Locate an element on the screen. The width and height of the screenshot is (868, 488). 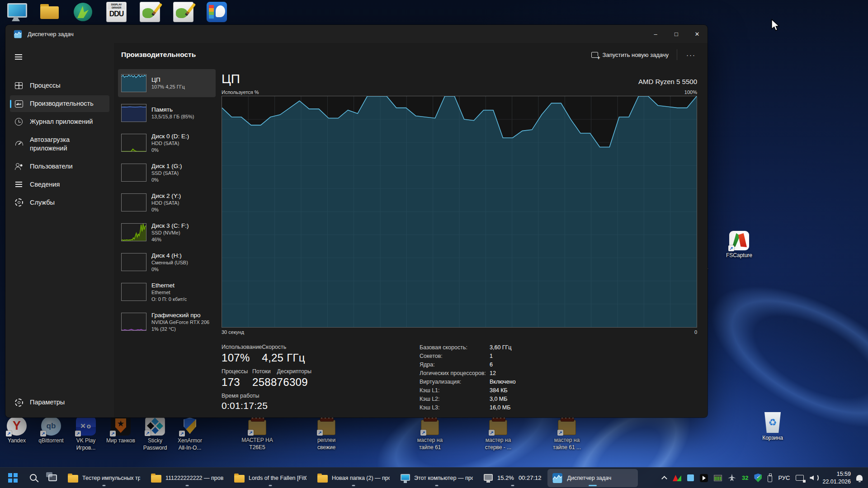
desktop-icon-green-app is located at coordinates (83, 12).